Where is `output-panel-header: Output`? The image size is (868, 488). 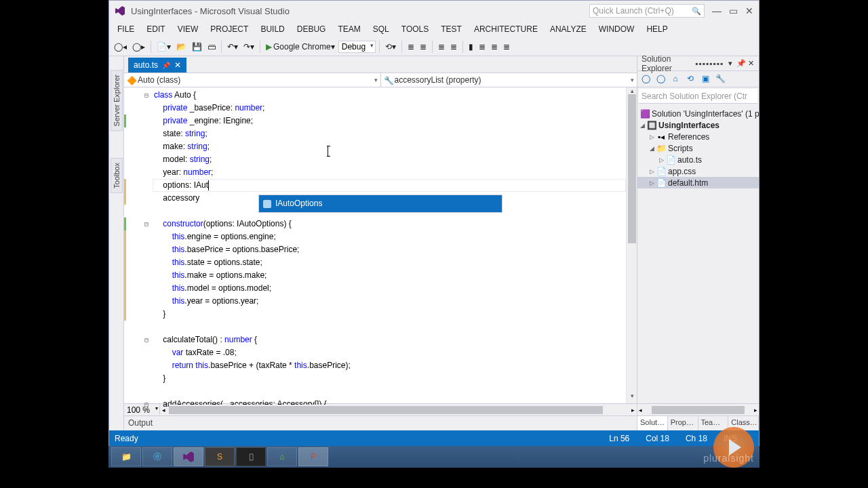 output-panel-header: Output is located at coordinates (380, 423).